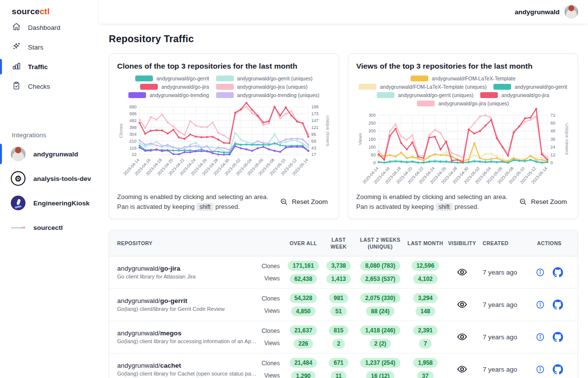  Describe the element at coordinates (552, 163) in the screenshot. I see `svg-text: 0` at that location.